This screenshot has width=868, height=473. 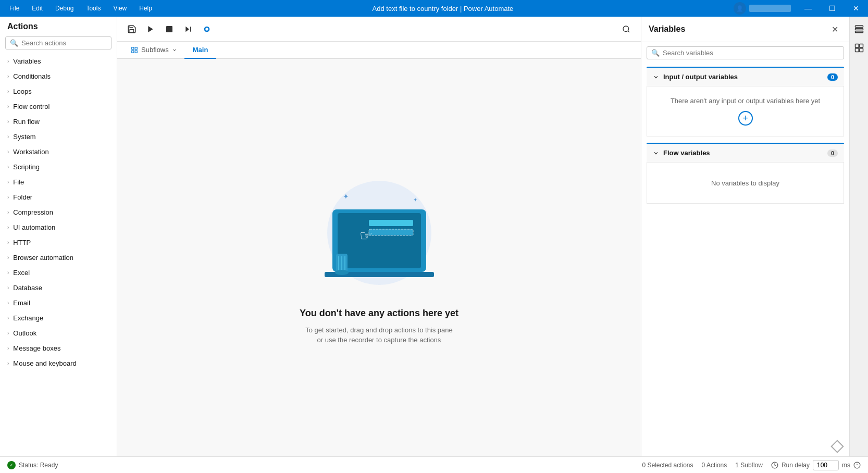 What do you see at coordinates (833, 77) in the screenshot?
I see `input-output-count: 0` at bounding box center [833, 77].